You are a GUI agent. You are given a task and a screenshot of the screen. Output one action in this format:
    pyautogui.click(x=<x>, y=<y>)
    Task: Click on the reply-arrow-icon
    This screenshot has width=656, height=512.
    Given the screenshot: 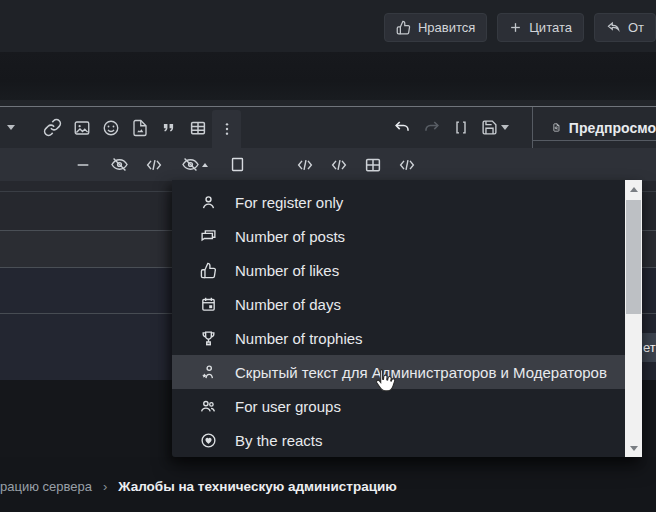 What is the action you would take?
    pyautogui.click(x=614, y=28)
    